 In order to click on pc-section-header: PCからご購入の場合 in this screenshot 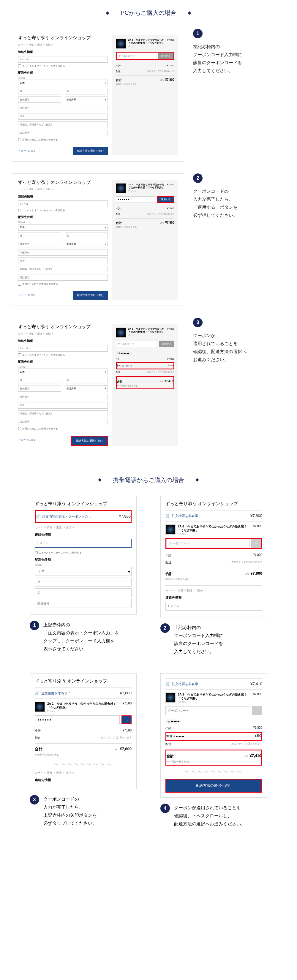, I will do `click(148, 13)`.